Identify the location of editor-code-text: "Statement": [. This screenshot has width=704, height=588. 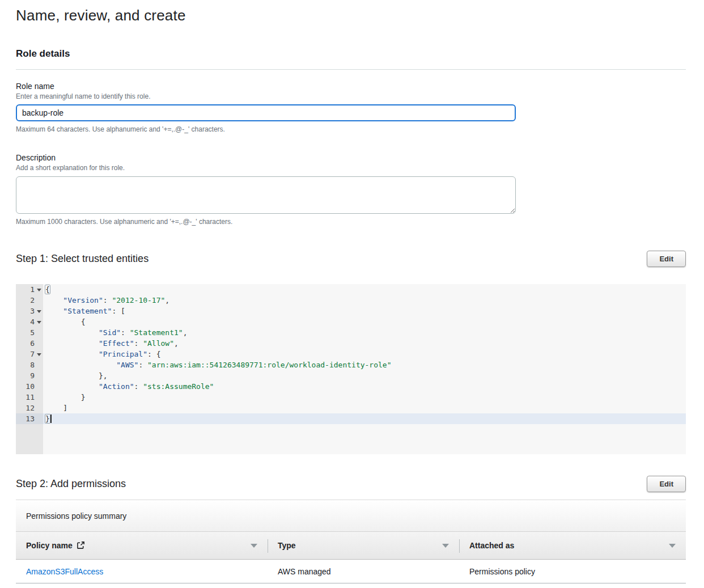
(364, 311).